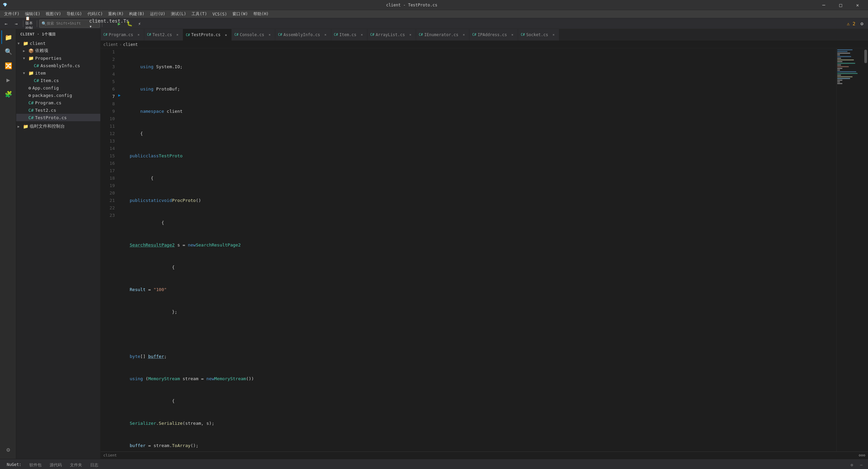 Image resolution: width=868 pixels, height=469 pixels. I want to click on tab-close-itemcs: ✕, so click(362, 35).